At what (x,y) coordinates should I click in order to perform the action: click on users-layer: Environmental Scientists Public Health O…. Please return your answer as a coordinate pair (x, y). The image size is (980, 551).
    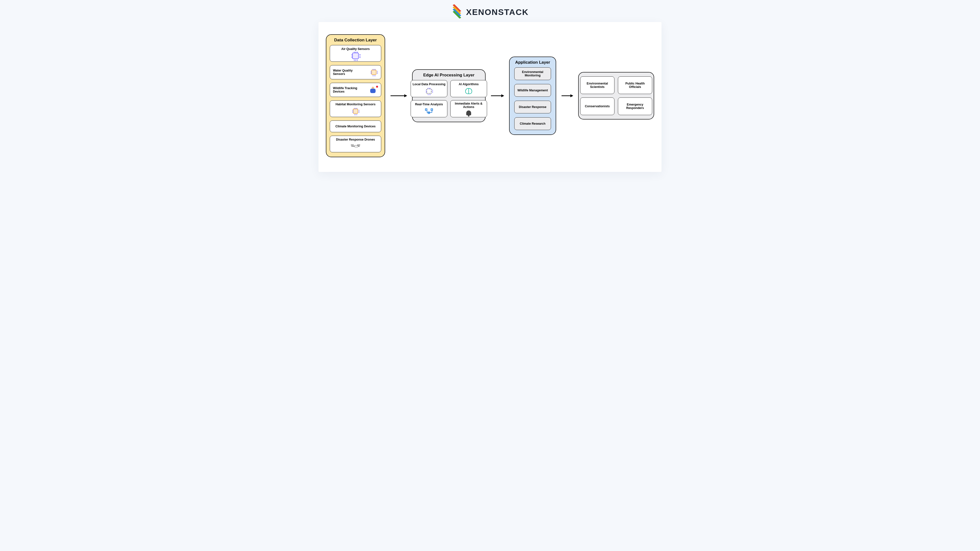
    Looking at the image, I should click on (616, 96).